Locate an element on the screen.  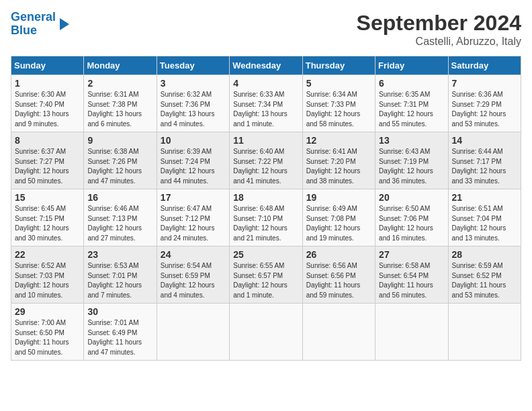
day-number: 3 is located at coordinates (193, 83).